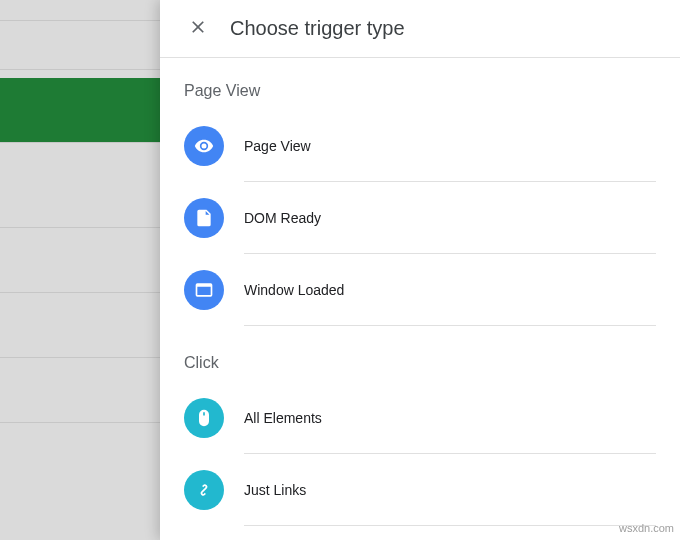 This screenshot has height=540, width=680. What do you see at coordinates (204, 490) in the screenshot?
I see `link-icon` at bounding box center [204, 490].